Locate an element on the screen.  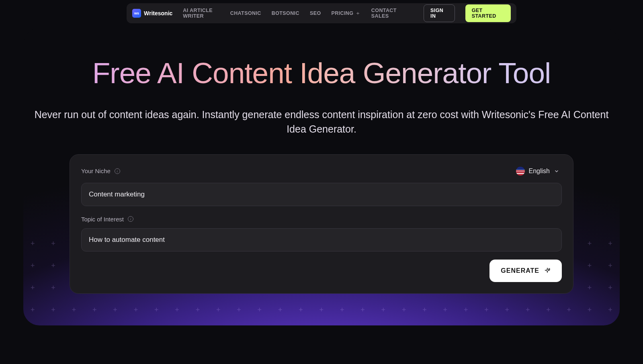
topic-input is located at coordinates (322, 240).